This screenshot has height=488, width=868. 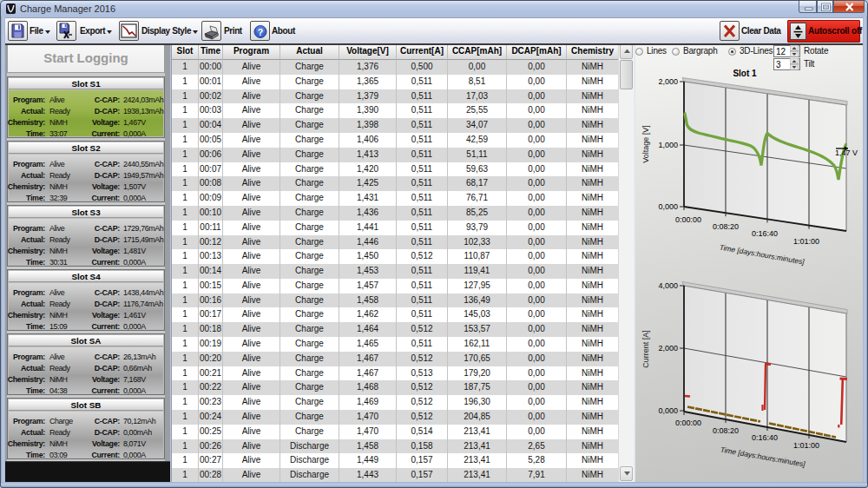 I want to click on svg-text: 1,47 V, so click(x=846, y=153).